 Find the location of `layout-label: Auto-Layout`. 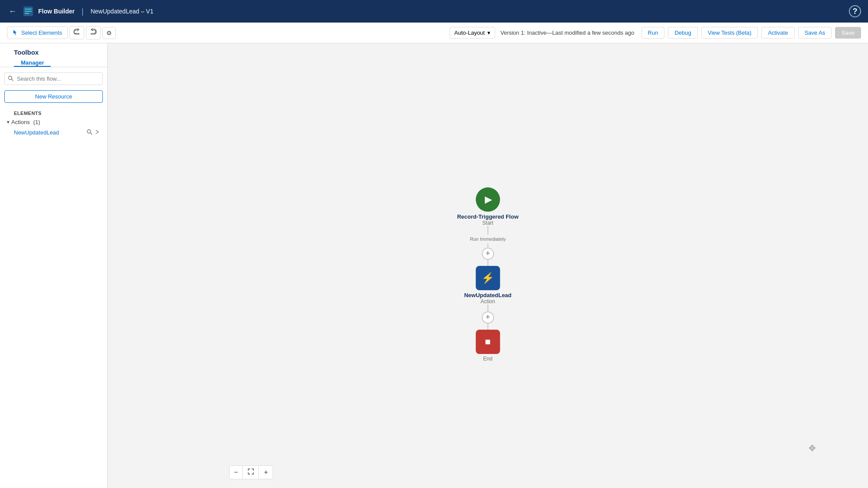

layout-label: Auto-Layout is located at coordinates (470, 33).